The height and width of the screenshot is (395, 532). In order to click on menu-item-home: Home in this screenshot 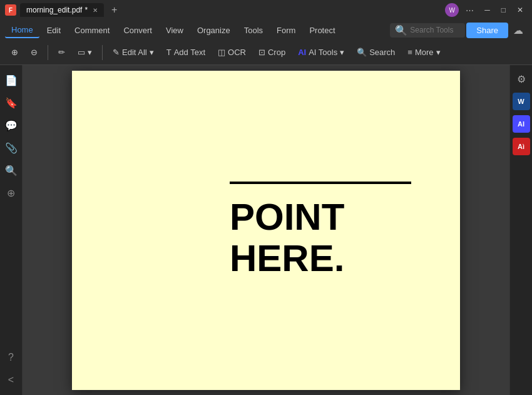, I will do `click(23, 30)`.